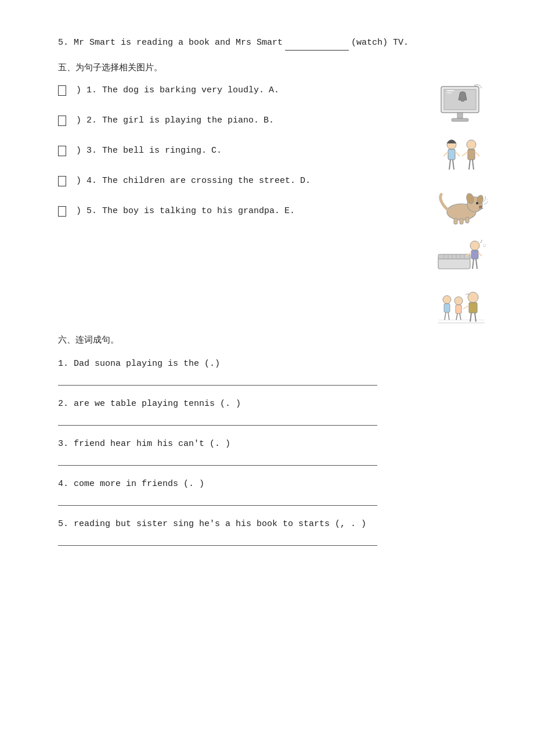 This screenshot has width=534, height=756. I want to click on match-text-5: ) 5. The boy is talking to his grandpa., so click(175, 211).